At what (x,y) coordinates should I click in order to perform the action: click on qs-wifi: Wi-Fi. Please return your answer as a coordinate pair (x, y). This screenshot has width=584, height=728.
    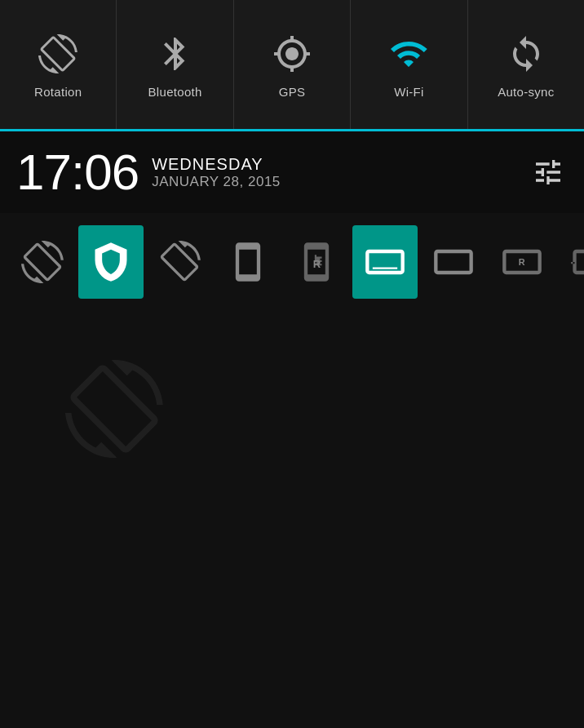
    Looking at the image, I should click on (409, 64).